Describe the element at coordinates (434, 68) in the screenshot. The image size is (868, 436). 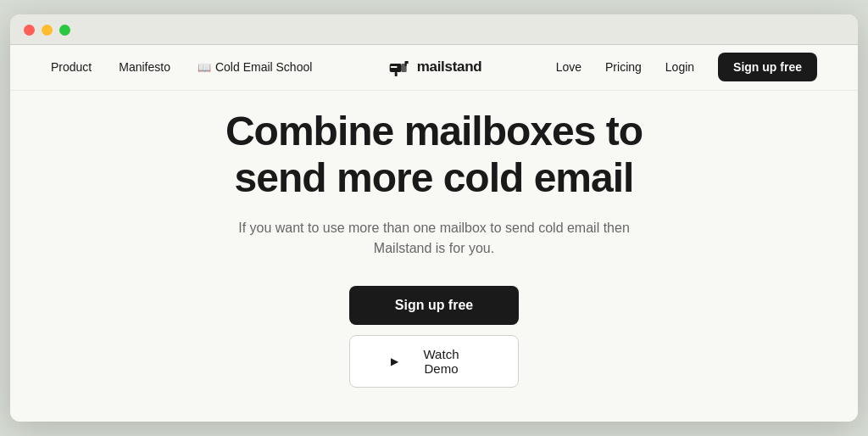
I see `navbar: Product Manifesto 📖 Cold Email School` at that location.